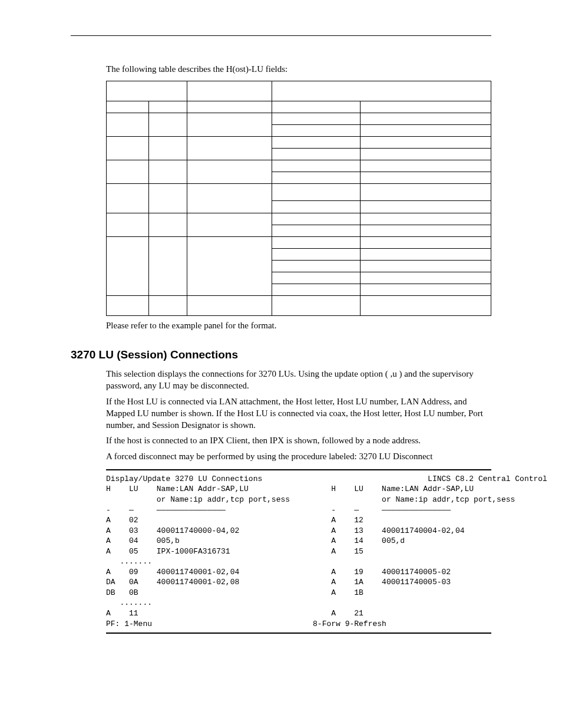 The height and width of the screenshot is (728, 562). I want to click on after-table-text: Please refer to the example panel for th…, so click(299, 325).